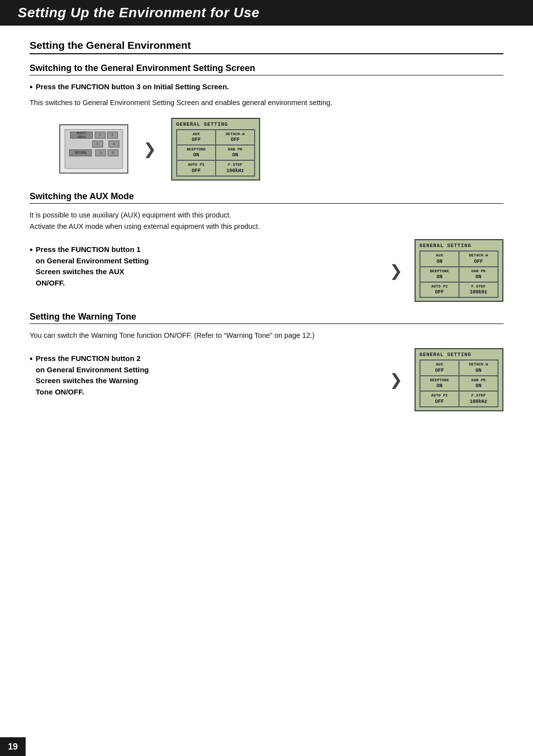 The width and height of the screenshot is (533, 756). Describe the element at coordinates (196, 137) in the screenshot. I see `lcd-cell-aux-1: AUX OFF` at that location.